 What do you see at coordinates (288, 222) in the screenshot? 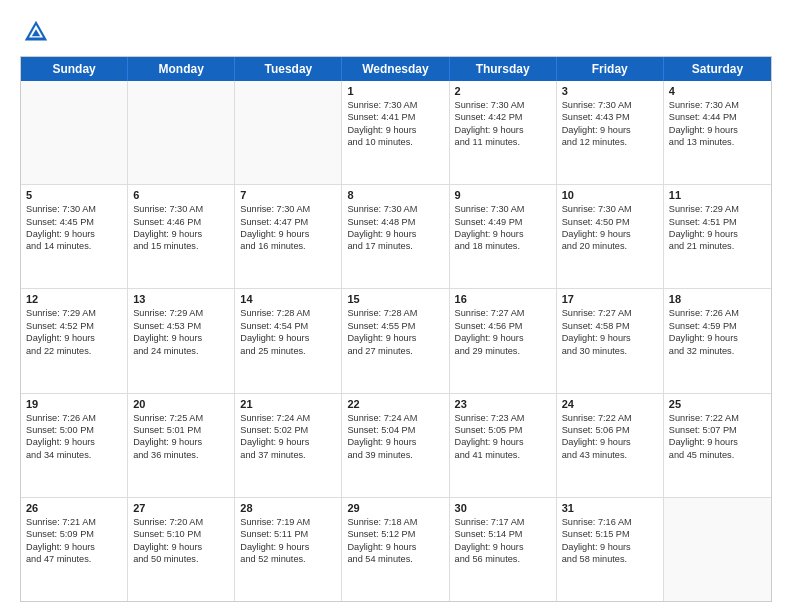
I see `cell-line: Sunset: 4:47 PM` at bounding box center [288, 222].